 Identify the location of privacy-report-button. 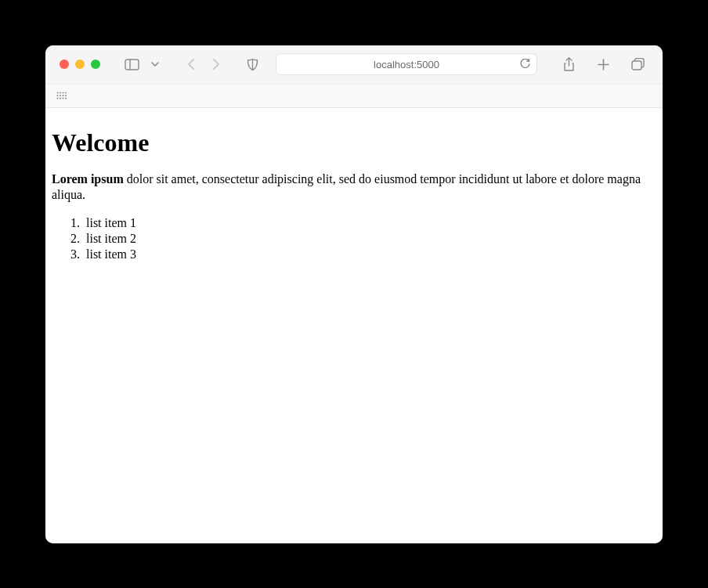
(252, 64).